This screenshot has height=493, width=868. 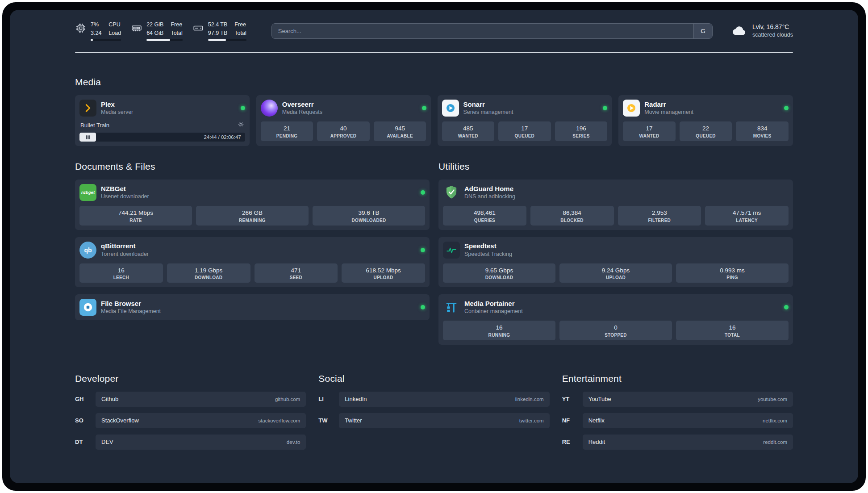 I want to click on bookmark-domain: netflix.com, so click(x=775, y=421).